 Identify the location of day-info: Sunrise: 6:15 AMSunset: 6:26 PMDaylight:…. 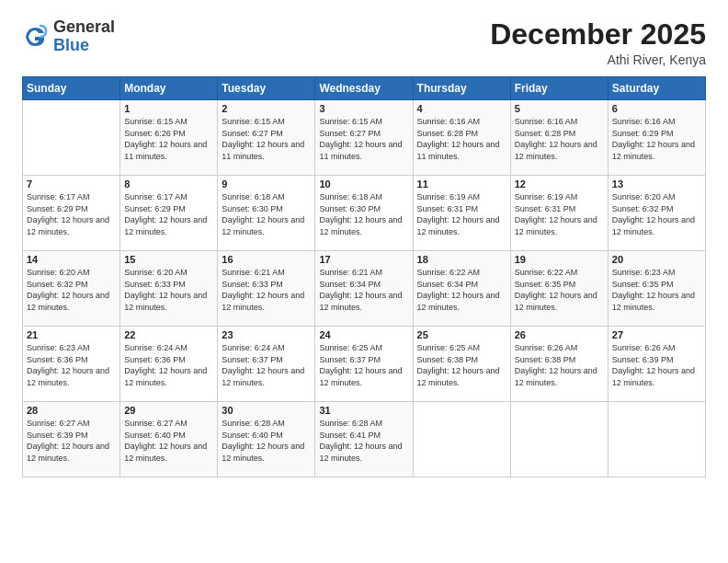
(169, 139).